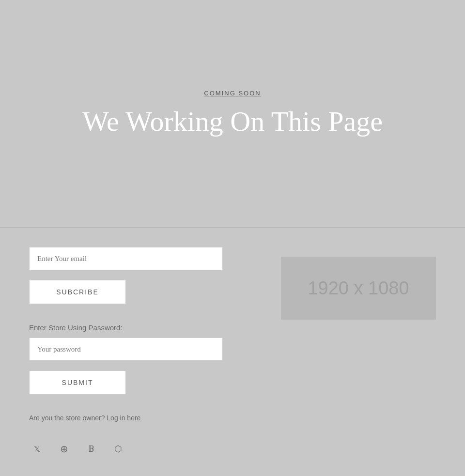 This screenshot has height=476, width=465. I want to click on password-label: Enter Store Using Password:, so click(76, 327).